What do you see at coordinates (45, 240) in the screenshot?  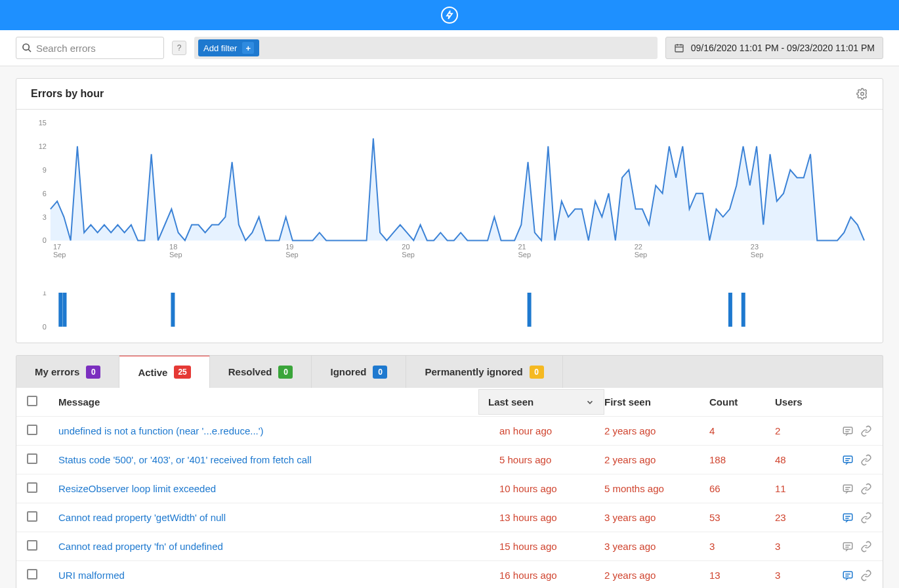 I see `svg-text: 0` at bounding box center [45, 240].